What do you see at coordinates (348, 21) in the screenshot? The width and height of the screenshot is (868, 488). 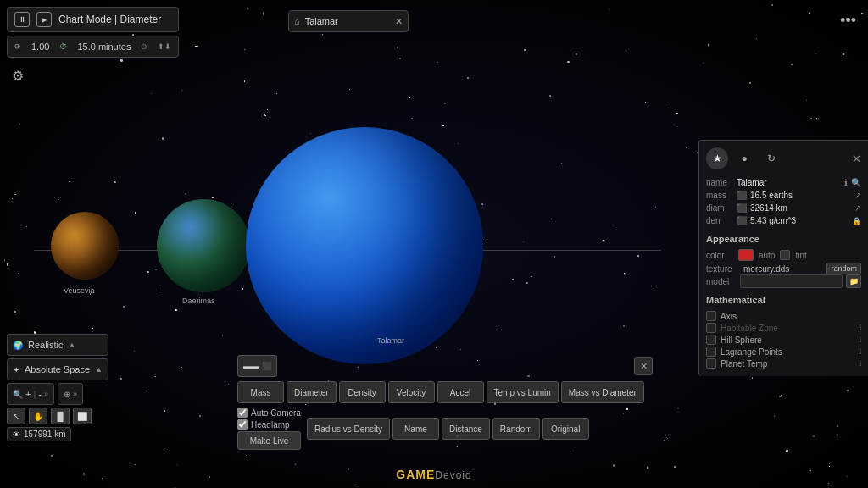 I see `search-input` at bounding box center [348, 21].